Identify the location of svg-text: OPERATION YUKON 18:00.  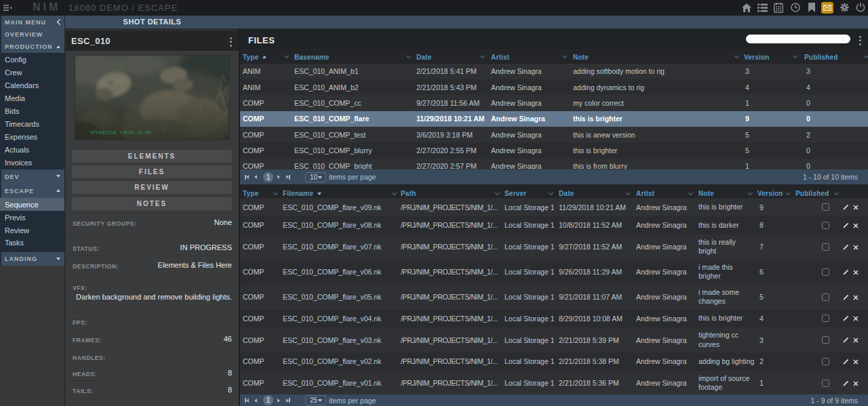
(121, 133).